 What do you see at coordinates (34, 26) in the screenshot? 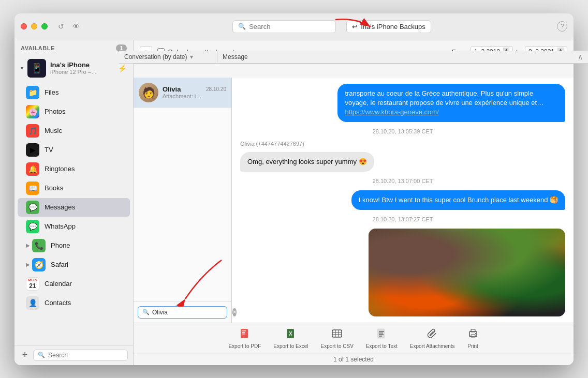
I see `minimize-button` at bounding box center [34, 26].